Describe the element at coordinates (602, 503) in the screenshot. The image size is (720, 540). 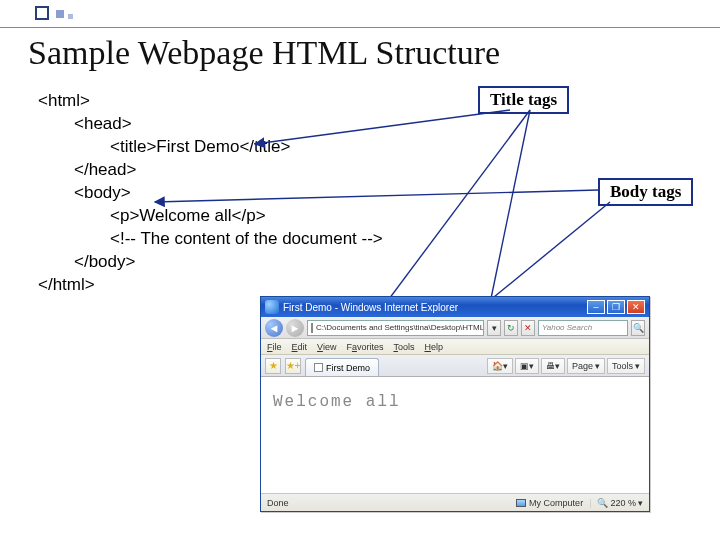
I see `zoom-icon: 🔍` at that location.